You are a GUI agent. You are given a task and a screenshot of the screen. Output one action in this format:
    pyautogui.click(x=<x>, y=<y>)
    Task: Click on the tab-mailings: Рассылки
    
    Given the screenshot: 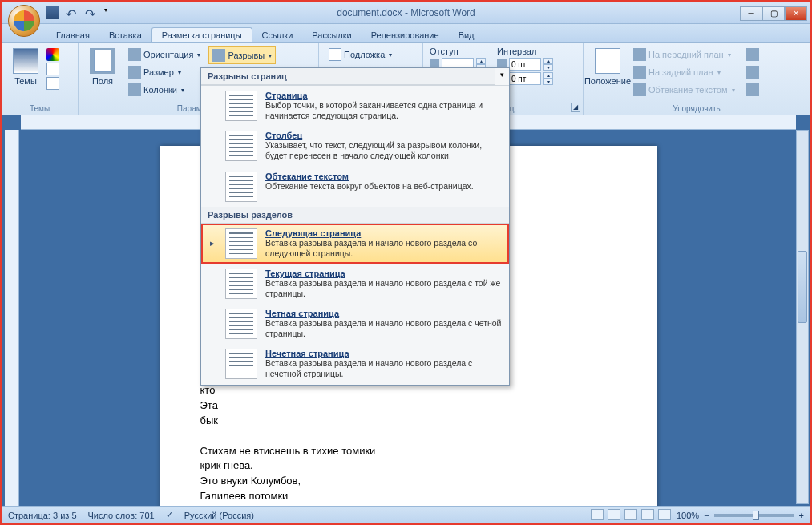 What is the action you would take?
    pyautogui.click(x=332, y=35)
    